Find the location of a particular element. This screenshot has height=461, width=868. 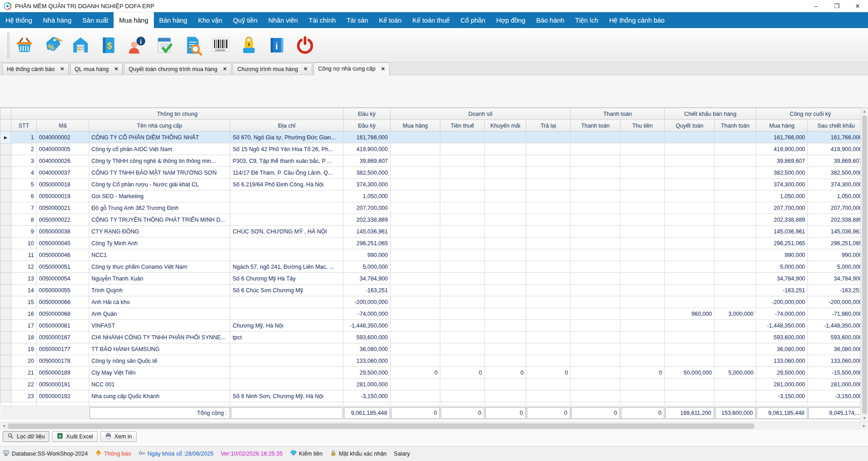

status-text: Salary is located at coordinates (402, 454).